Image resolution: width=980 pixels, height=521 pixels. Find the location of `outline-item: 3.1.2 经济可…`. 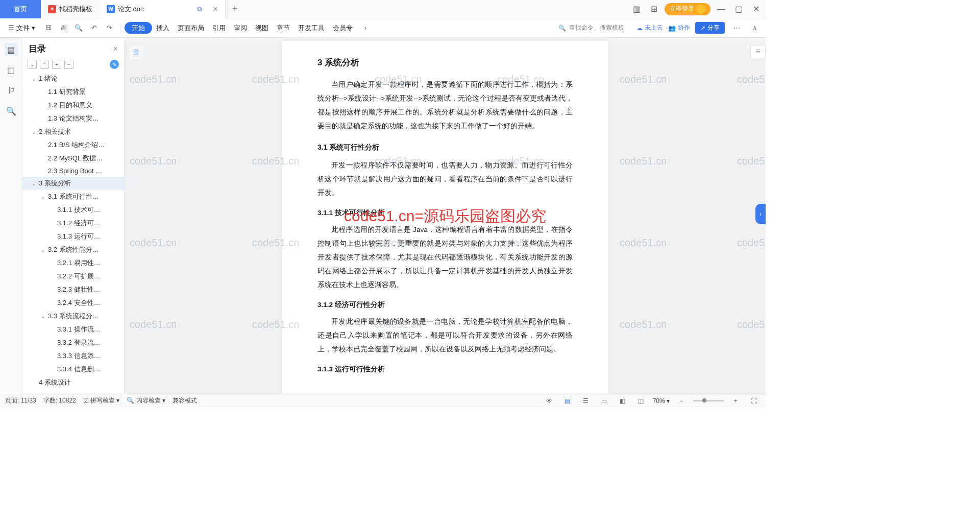

outline-item: 3.1.2 经济可… is located at coordinates (74, 223).